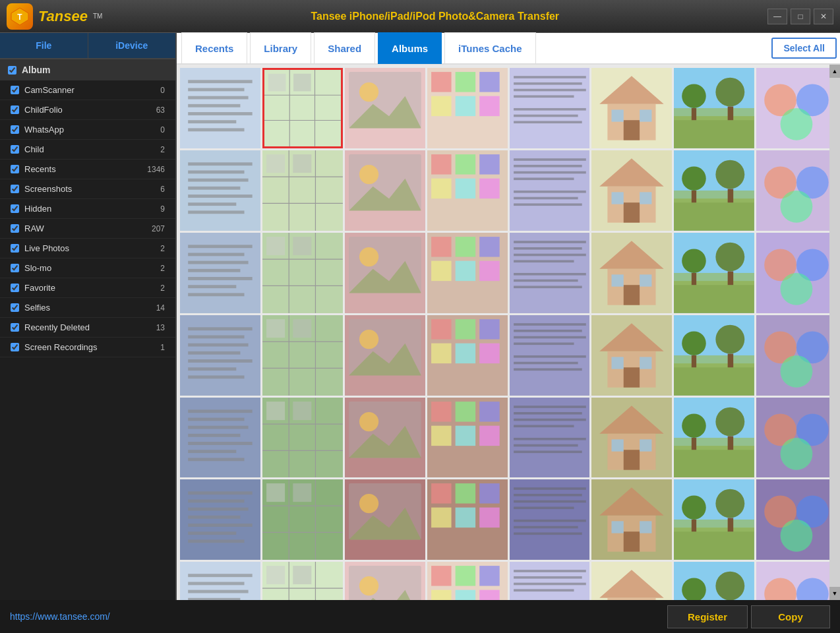  I want to click on sidebar-item-favorite: Favorite 2, so click(88, 288).